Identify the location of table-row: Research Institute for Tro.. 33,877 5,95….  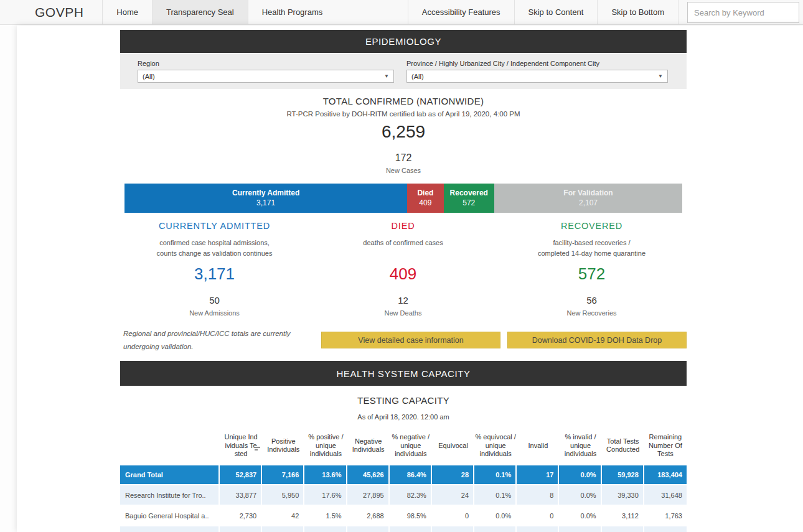
(403, 495).